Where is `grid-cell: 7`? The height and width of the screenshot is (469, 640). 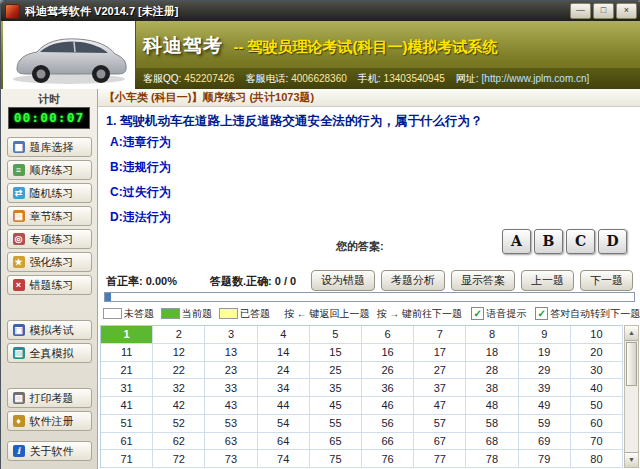
grid-cell: 7 is located at coordinates (440, 335).